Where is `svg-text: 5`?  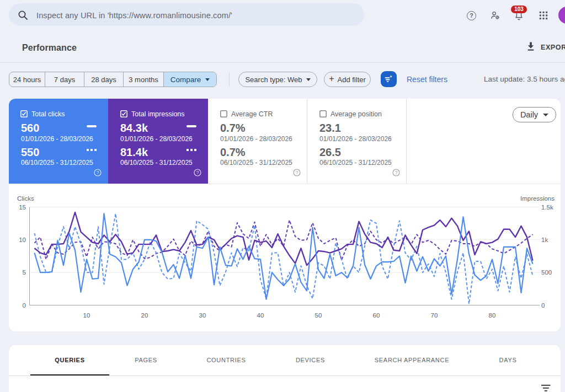
svg-text: 5 is located at coordinates (24, 272).